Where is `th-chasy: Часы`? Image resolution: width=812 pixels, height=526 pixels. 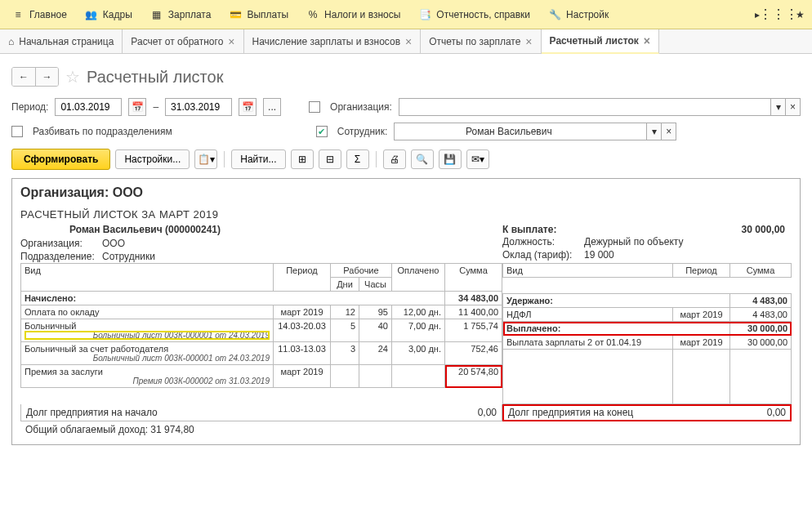
th-chasy: Часы is located at coordinates (376, 284).